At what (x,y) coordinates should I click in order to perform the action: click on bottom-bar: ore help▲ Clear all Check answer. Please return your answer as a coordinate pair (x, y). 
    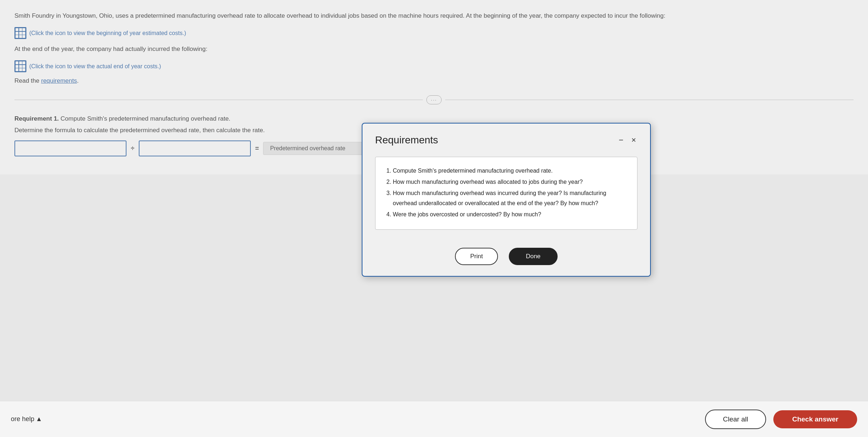
    Looking at the image, I should click on (434, 419).